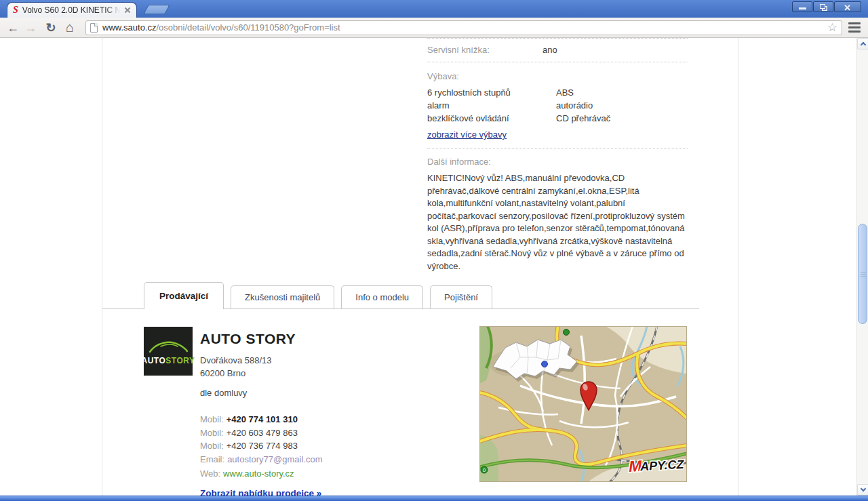 Image resolution: width=868 pixels, height=501 pixels. I want to click on service-book-row: Servisní knížka: ano, so click(557, 50).